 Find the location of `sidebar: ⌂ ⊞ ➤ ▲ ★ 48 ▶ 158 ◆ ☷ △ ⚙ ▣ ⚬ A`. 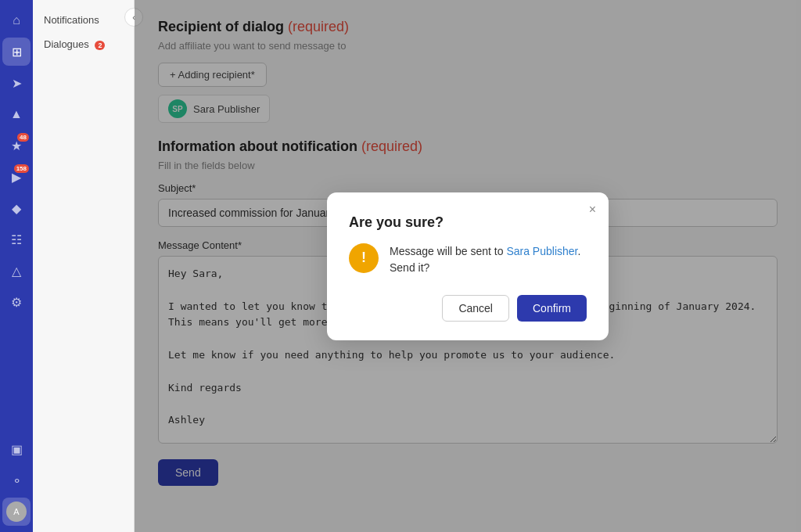

sidebar: ⌂ ⊞ ➤ ▲ ★ 48 ▶ 158 ◆ ☷ △ ⚙ ▣ ⚬ A is located at coordinates (16, 266).